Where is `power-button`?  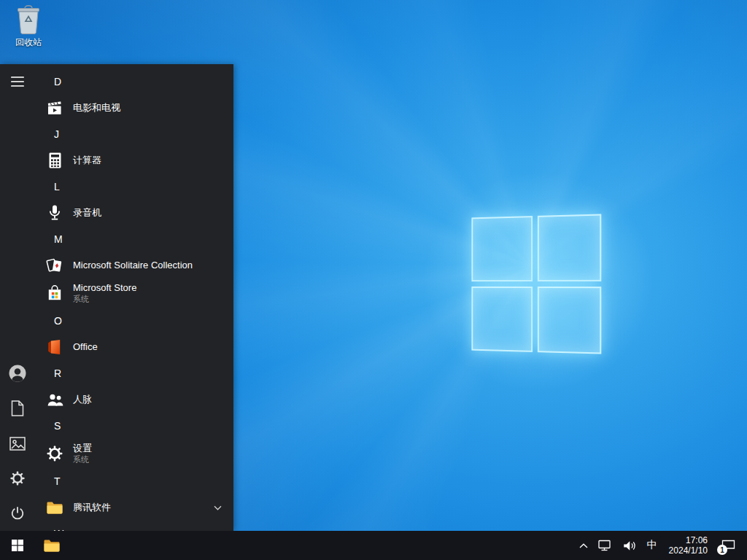
power-button is located at coordinates (18, 513).